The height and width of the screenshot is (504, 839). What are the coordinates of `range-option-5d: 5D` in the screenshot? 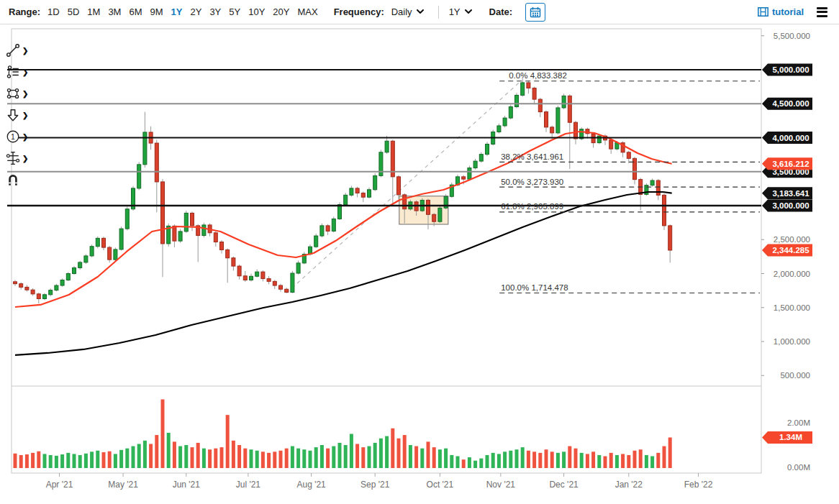 It's located at (73, 12).